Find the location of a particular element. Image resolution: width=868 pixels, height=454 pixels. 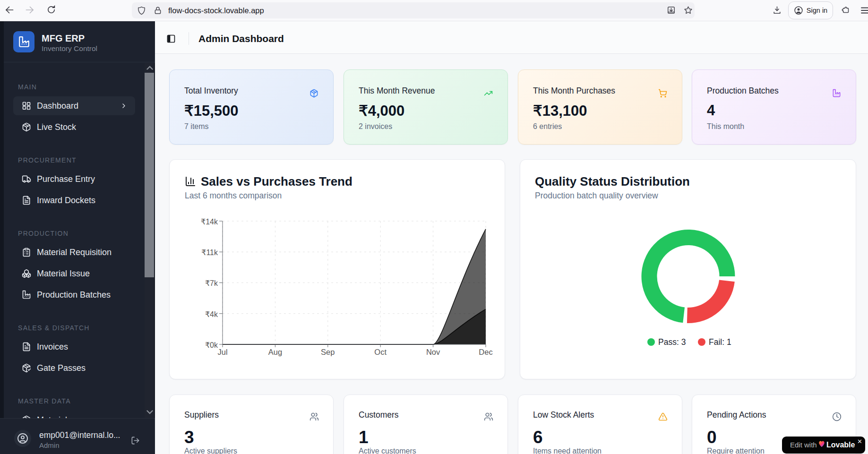

svg-text: ₹14k is located at coordinates (210, 222).